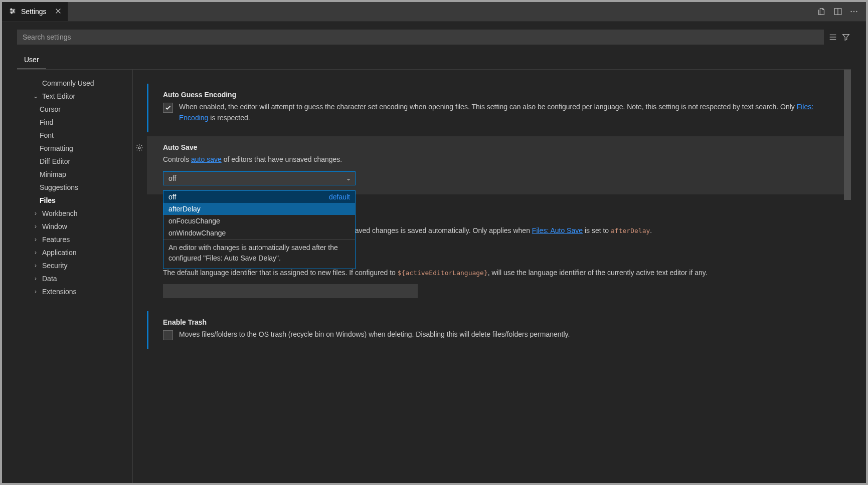  What do you see at coordinates (75, 253) in the screenshot?
I see `sidebar-item-application: ›Application` at bounding box center [75, 253].